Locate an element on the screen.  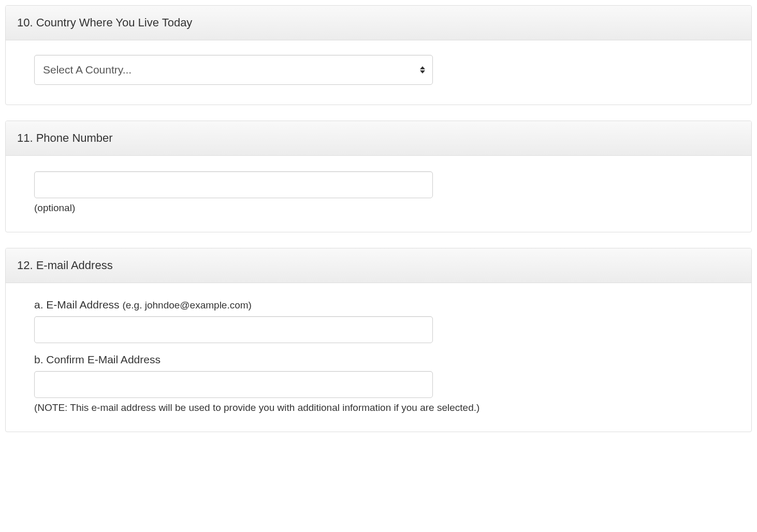
section-phone-heading: 11. Phone Number is located at coordinates (378, 139).